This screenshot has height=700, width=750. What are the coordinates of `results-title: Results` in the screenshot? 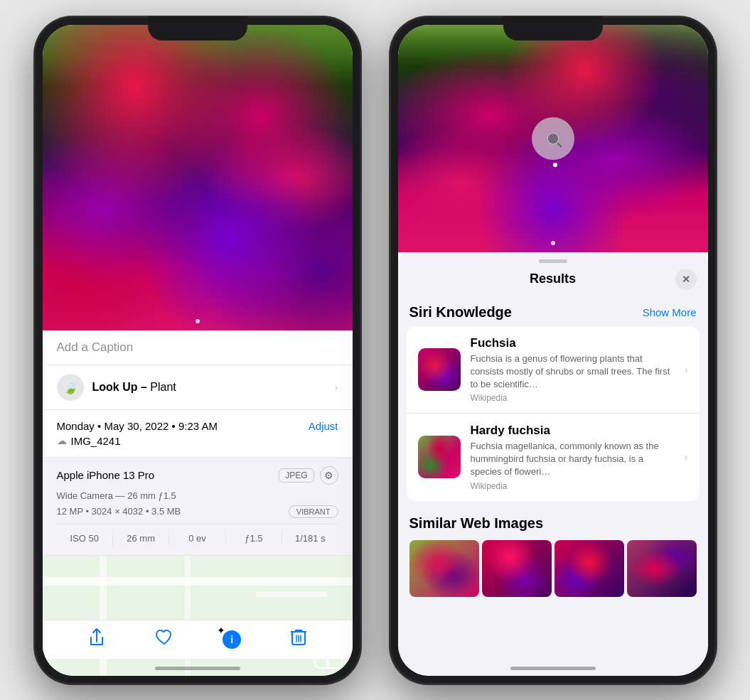 It's located at (553, 279).